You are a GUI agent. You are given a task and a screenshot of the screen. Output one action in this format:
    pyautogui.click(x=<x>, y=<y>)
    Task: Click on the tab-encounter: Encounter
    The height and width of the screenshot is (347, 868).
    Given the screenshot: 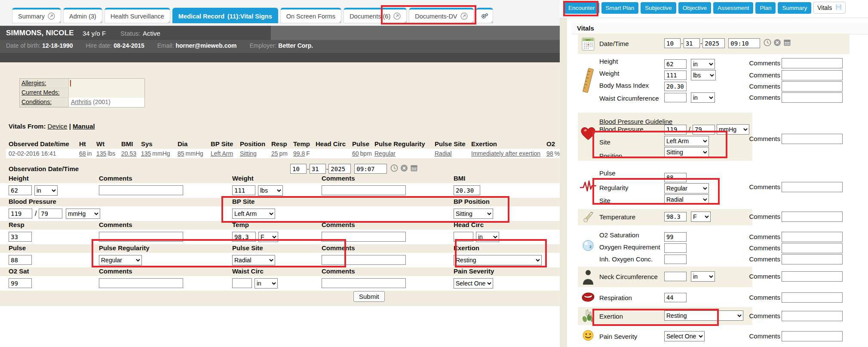 What is the action you would take?
    pyautogui.click(x=582, y=8)
    